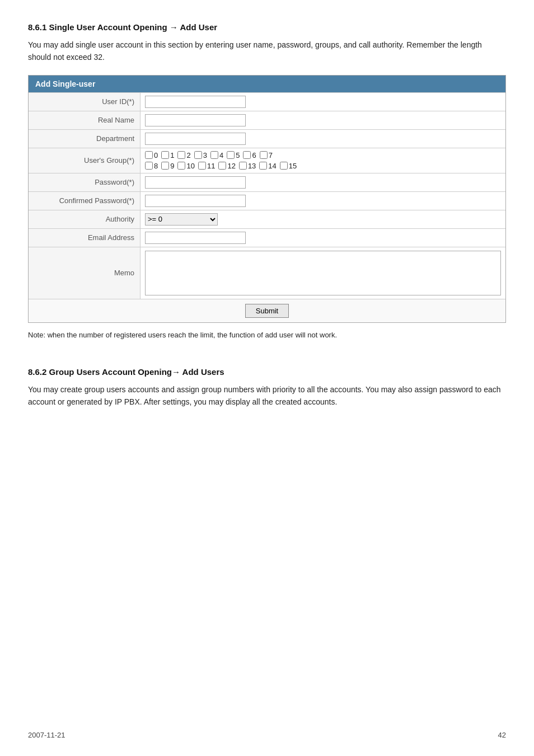  I want to click on memo-row: Memo, so click(267, 273).